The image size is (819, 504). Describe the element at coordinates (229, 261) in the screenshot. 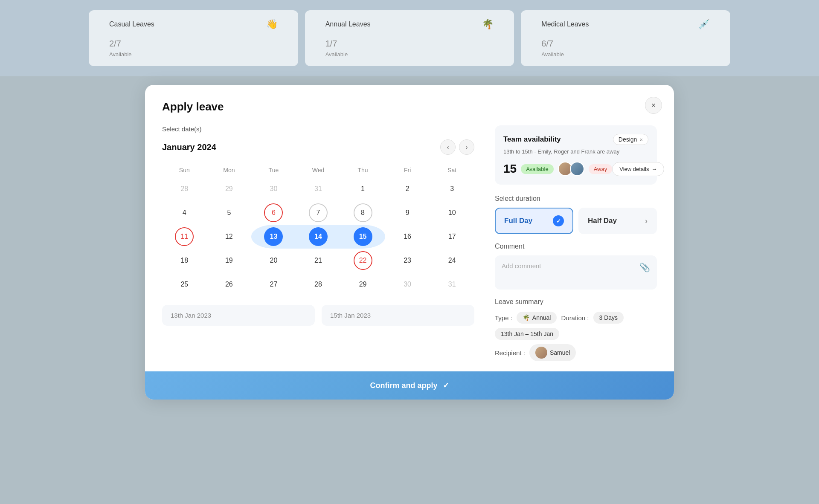

I see `table-row: 19` at that location.